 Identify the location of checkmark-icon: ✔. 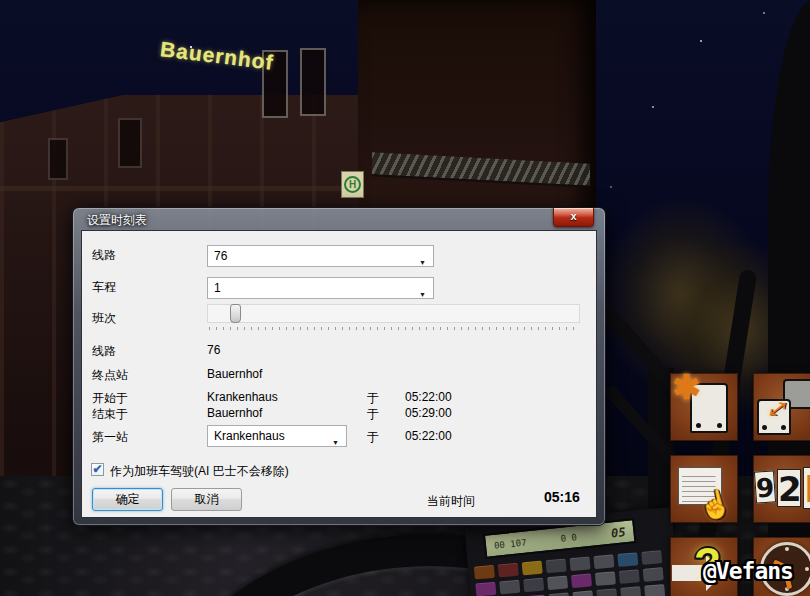
(97, 469).